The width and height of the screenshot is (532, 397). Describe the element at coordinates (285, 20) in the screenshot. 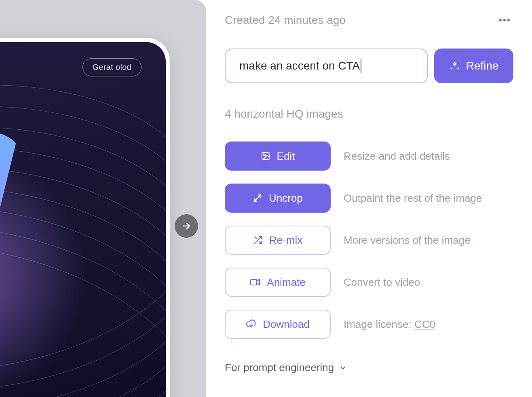

I see `created-timestamp: Created 24 minutes ago` at that location.